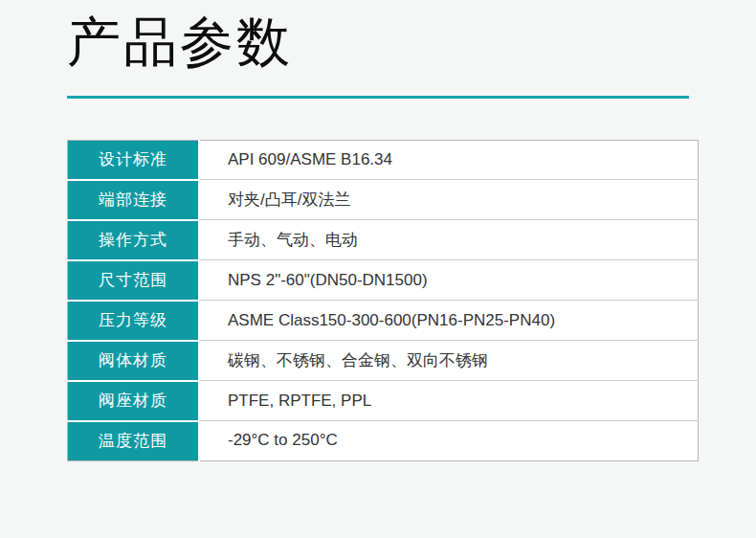 The image size is (756, 538). What do you see at coordinates (449, 240) in the screenshot?
I see `spec-value: 手动、气动、电动` at bounding box center [449, 240].